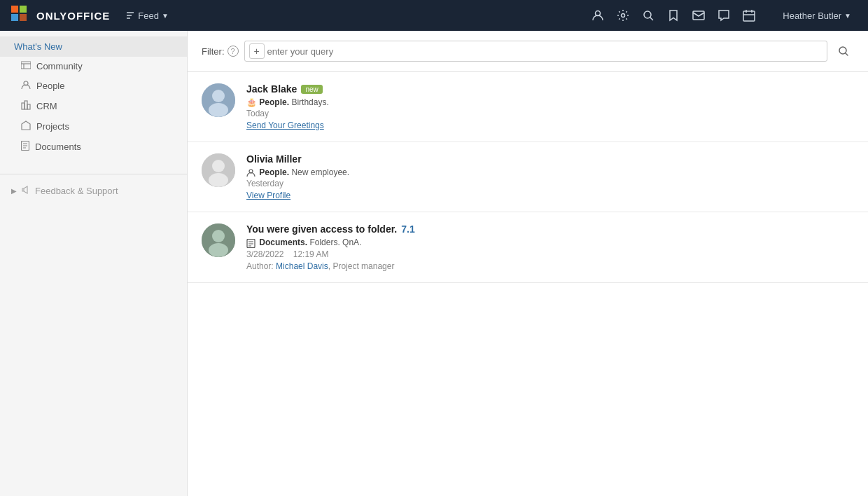  Describe the element at coordinates (94, 191) in the screenshot. I see `feedback-support-toggle: ▶ Feedback & Support` at that location.